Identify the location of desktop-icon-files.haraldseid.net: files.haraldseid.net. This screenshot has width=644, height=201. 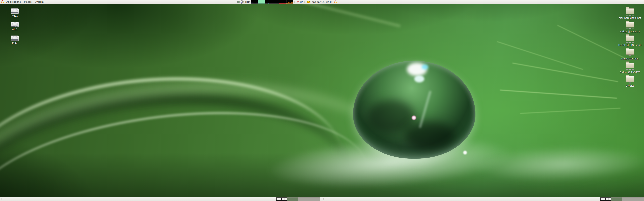
(629, 14).